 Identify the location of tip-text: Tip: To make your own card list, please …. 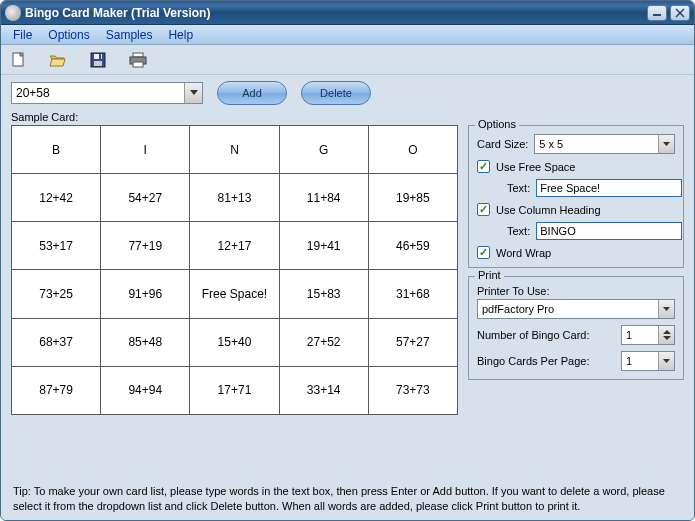
(348, 497).